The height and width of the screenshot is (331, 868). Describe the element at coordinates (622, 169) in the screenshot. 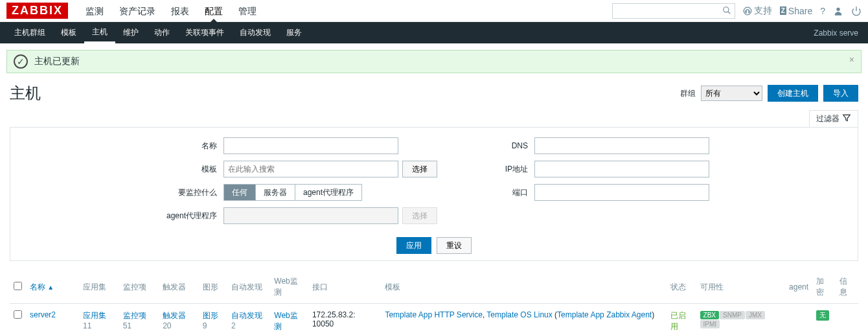

I see `ip-input` at that location.